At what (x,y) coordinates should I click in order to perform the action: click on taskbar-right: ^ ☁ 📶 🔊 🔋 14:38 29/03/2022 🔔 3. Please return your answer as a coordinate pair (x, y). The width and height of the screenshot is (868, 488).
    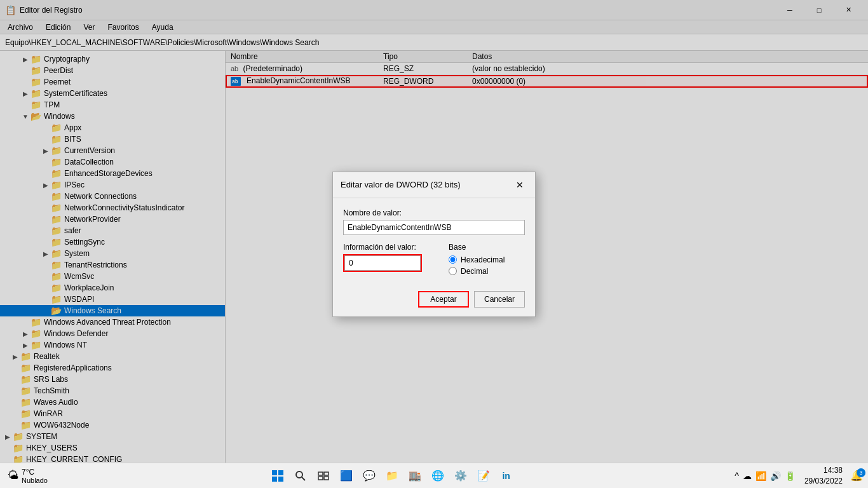
    Looking at the image, I should click on (798, 476).